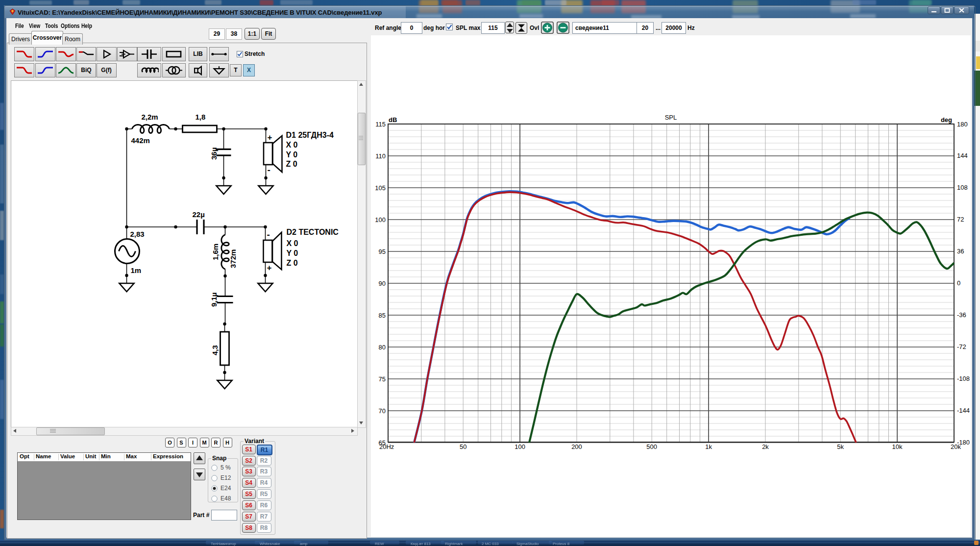 The image size is (980, 546). I want to click on svg-text: 4,3, so click(215, 350).